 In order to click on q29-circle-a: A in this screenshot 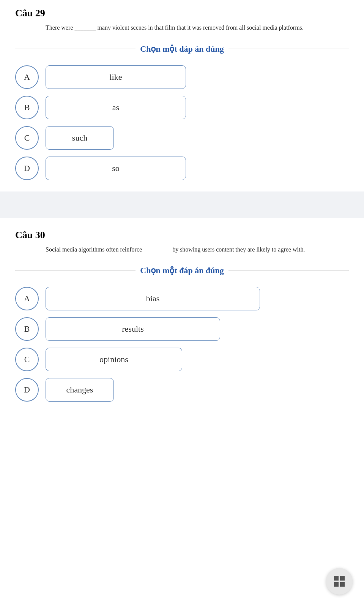, I will do `click(27, 77)`.